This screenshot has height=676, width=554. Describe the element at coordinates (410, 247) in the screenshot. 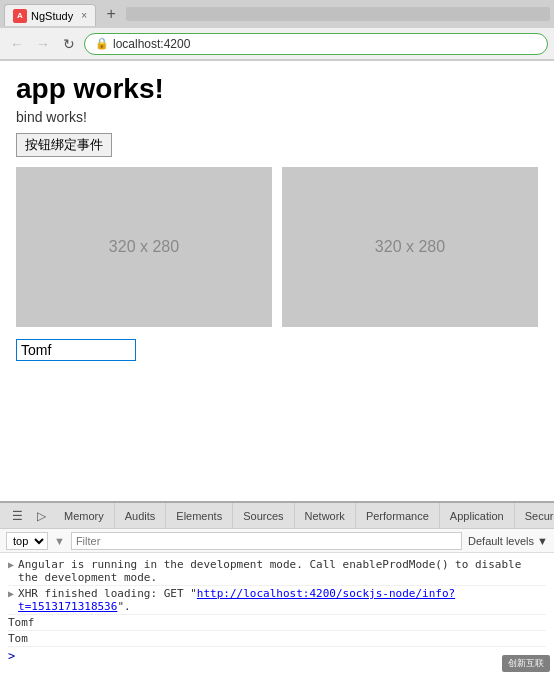

I see `placeholder-image-2: 320 x 280` at that location.